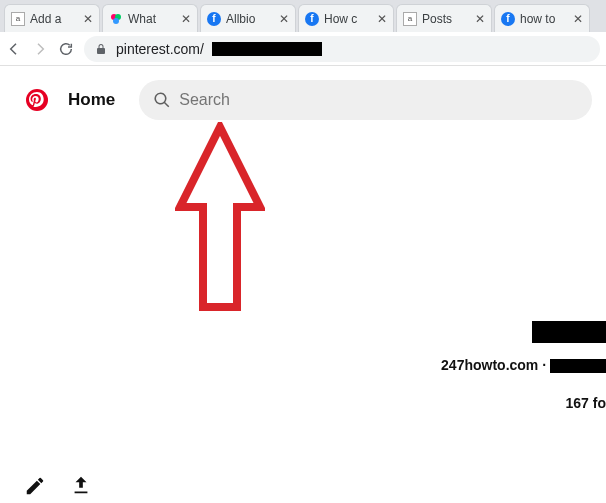 The height and width of the screenshot is (503, 606). I want to click on back-icon, so click(14, 49).